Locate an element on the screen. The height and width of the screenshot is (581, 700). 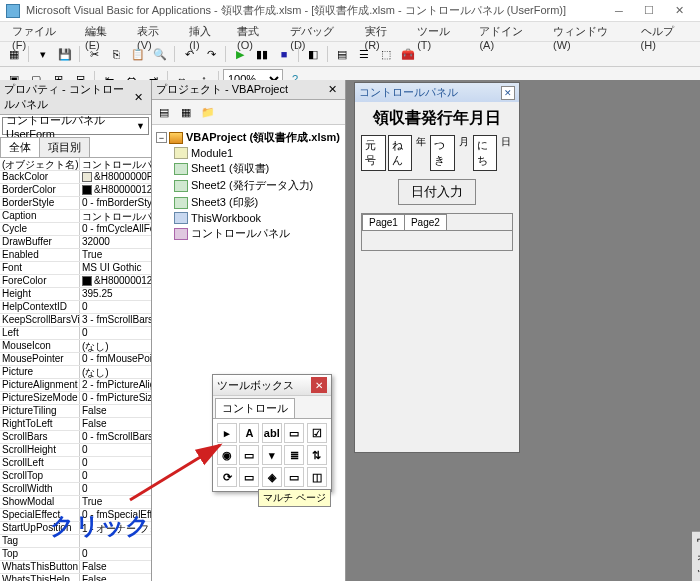
prop-row: PictureTilingFalse is located at coordinates (76, 412).